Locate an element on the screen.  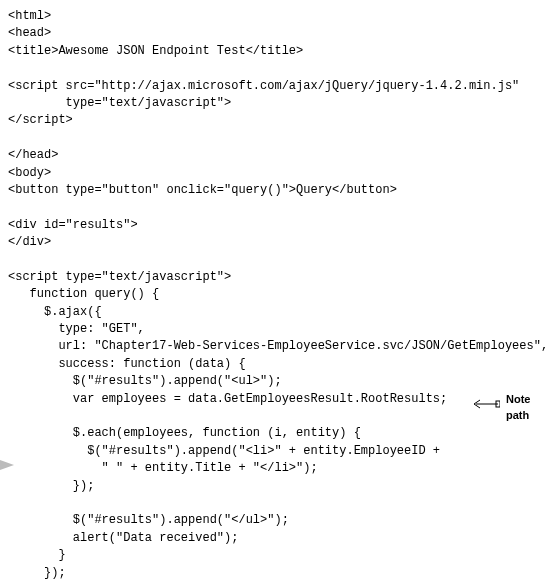
code-line: $.each(employees, function (i, entity) { is located at coordinates (184, 433).